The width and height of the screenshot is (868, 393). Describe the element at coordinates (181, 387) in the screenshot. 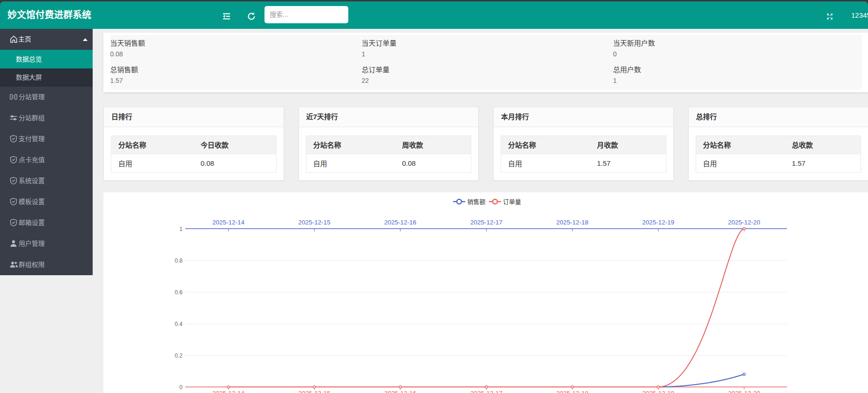

I see `svg-text: 0` at that location.